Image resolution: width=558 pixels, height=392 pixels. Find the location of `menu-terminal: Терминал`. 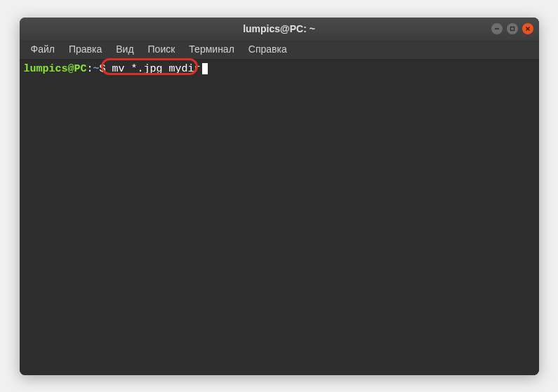

menu-terminal: Терминал is located at coordinates (211, 49).